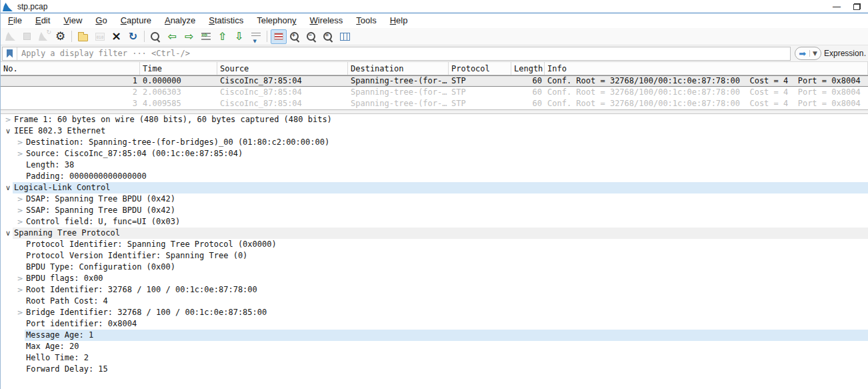 This screenshot has width=868, height=389. I want to click on detail-text: Forward Delay: 15, so click(447, 370).